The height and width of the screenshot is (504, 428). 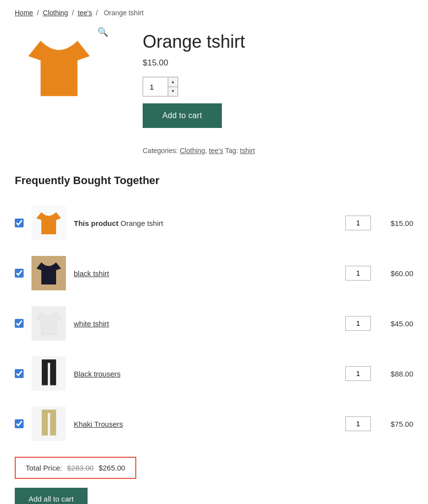 I want to click on fbt-name-white-tshirt: white tshirt, so click(x=206, y=324).